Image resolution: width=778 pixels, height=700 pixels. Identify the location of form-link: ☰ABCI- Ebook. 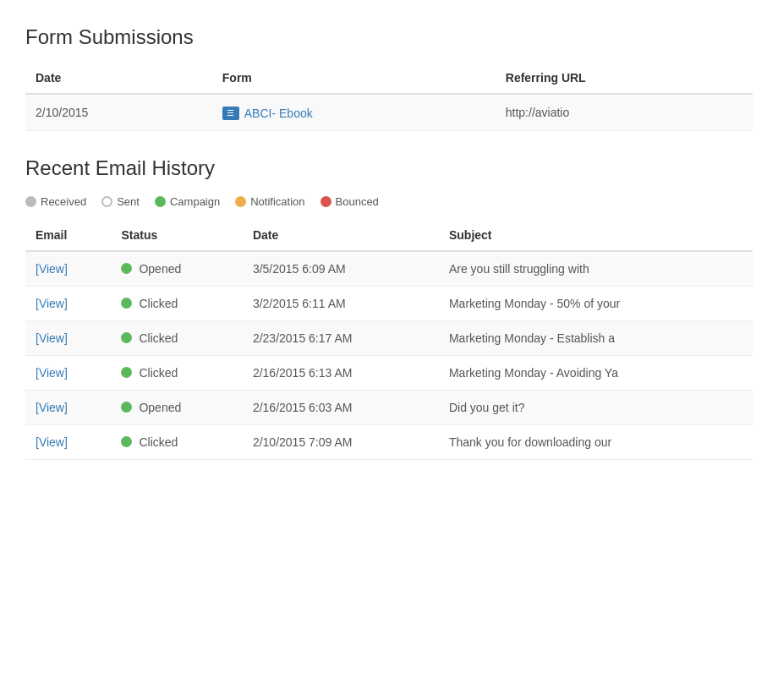
(267, 113).